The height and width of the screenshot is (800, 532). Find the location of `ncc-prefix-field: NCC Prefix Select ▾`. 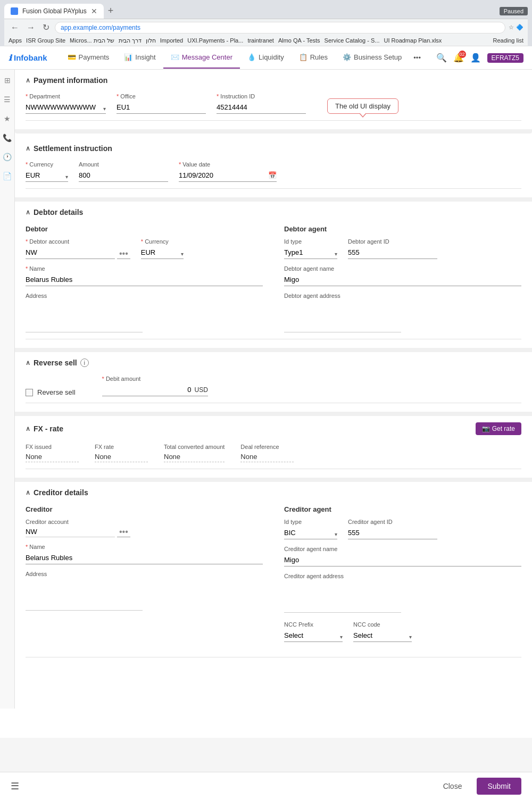

ncc-prefix-field: NCC Prefix Select ▾ is located at coordinates (313, 632).